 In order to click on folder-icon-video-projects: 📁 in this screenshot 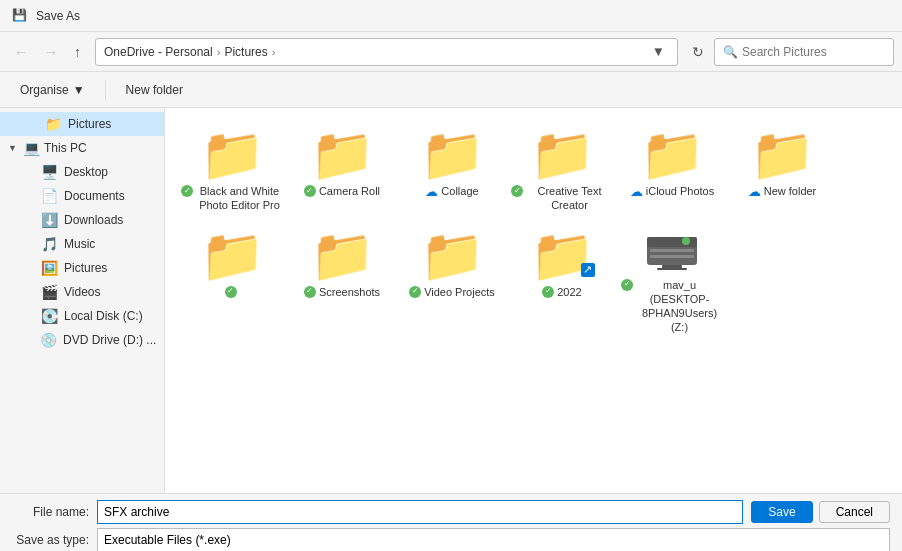, I will do `click(452, 255)`.